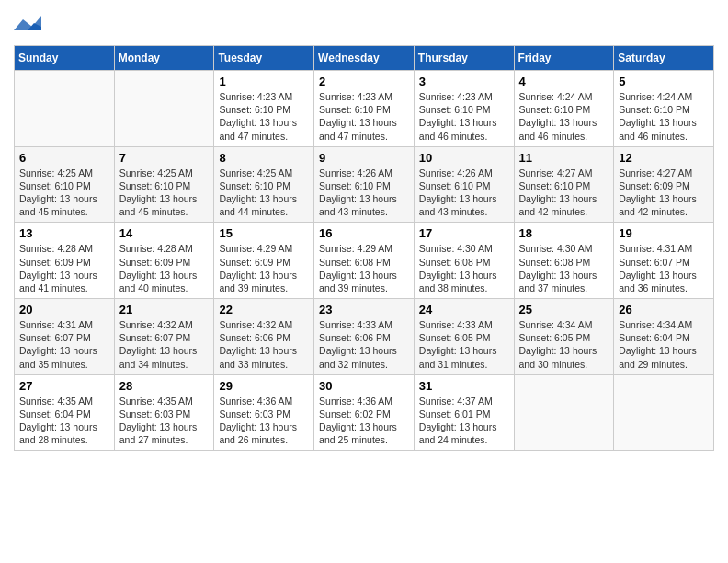 The height and width of the screenshot is (563, 728). I want to click on day-info: Sunrise: 4:34 AM Sunset: 6:04 PM Dayligh…, so click(664, 344).